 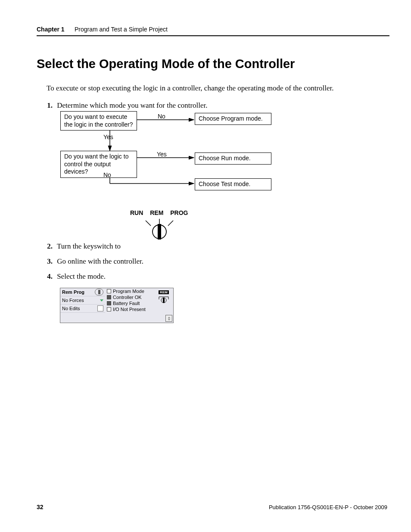 I want to click on page-header: Chapter 1 Program and Test a Simple Proj…, so click(x=213, y=31).